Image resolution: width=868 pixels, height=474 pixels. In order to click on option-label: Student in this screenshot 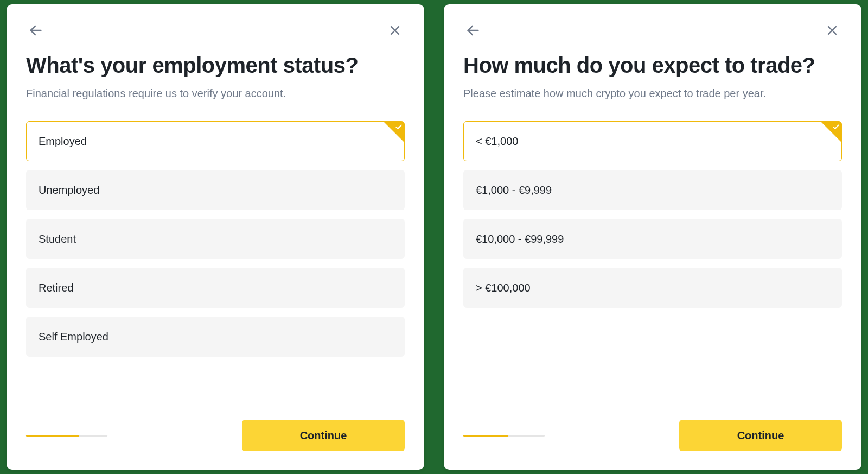, I will do `click(58, 239)`.